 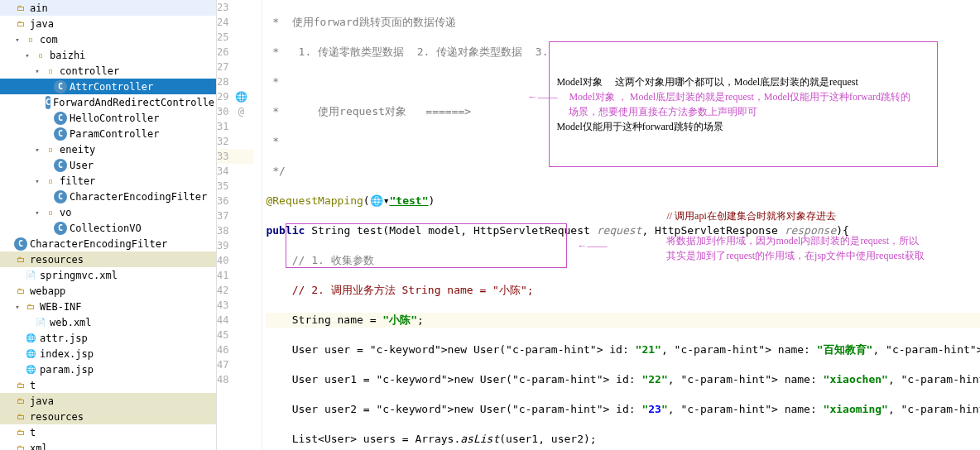 What do you see at coordinates (223, 380) in the screenshot?
I see `line-number: 48` at bounding box center [223, 380].